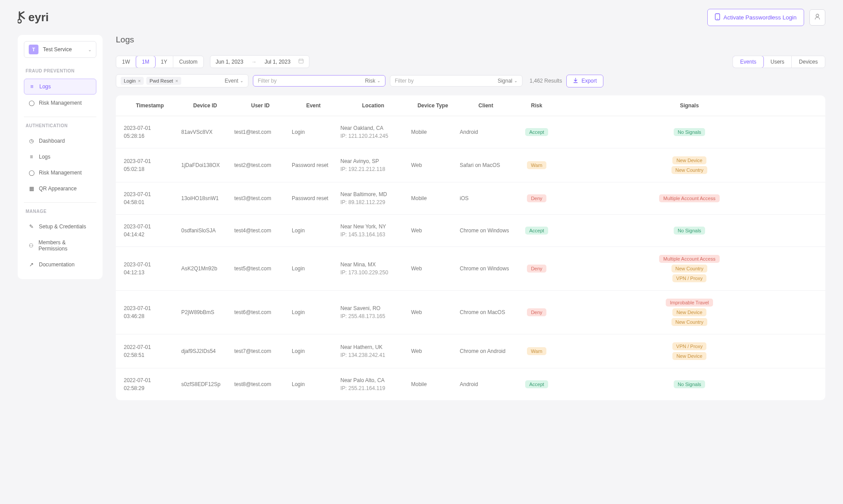  I want to click on table-row: 2023-07-0105:28:1681avVSc8VXtest1@test.c…, so click(470, 133).